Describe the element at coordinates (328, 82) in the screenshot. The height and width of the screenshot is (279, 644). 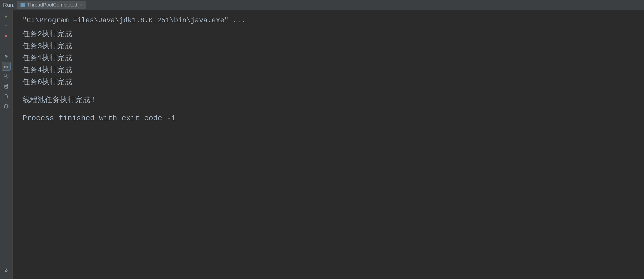
I see `task-line-4: 任务0执行完成` at that location.